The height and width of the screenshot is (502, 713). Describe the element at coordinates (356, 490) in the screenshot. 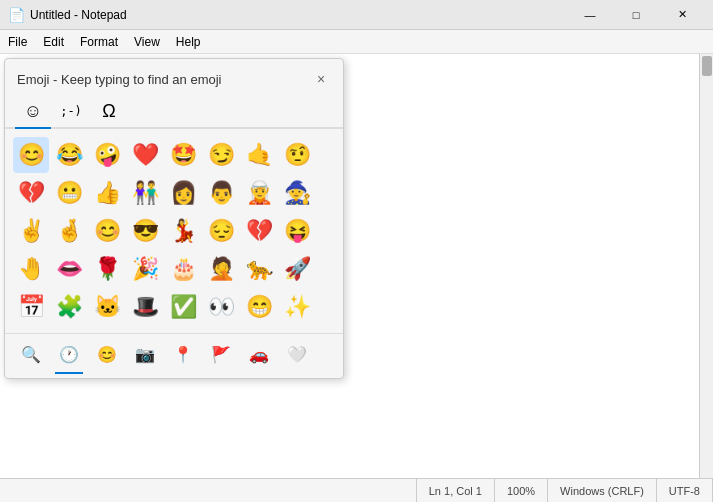

I see `statusbar: Ln 1, Col 1 100% Windows (CRLF) UTF-8` at that location.